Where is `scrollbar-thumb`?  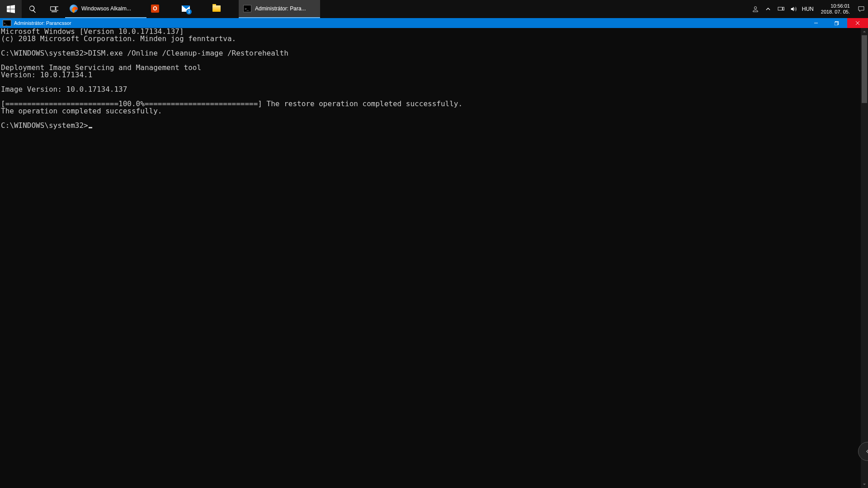
scrollbar-thumb is located at coordinates (864, 69).